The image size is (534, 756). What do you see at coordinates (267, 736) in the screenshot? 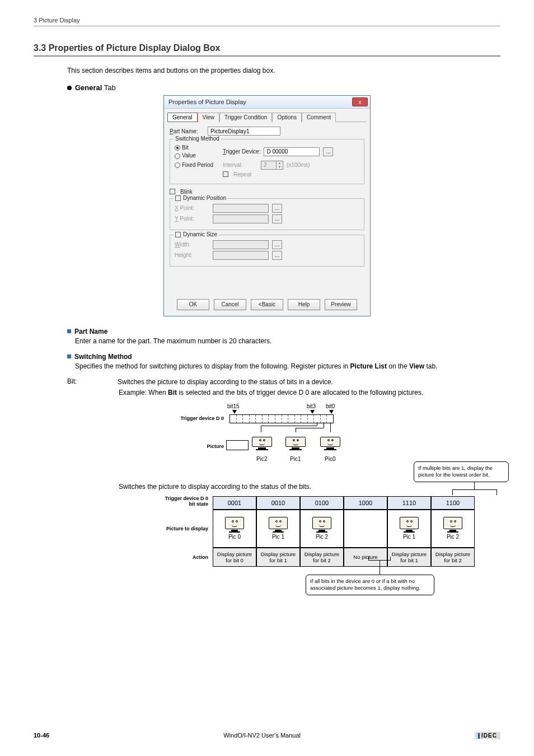
I see `page-footer: 10-46 WindO/I-NV2 User's Manual IDEC` at bounding box center [267, 736].